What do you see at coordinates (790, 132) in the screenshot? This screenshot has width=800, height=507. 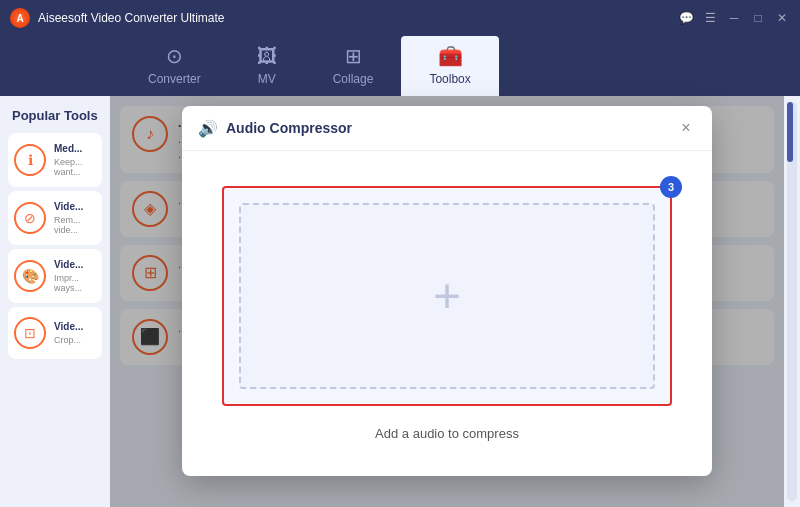 I see `scrollbar-thumb` at bounding box center [790, 132].